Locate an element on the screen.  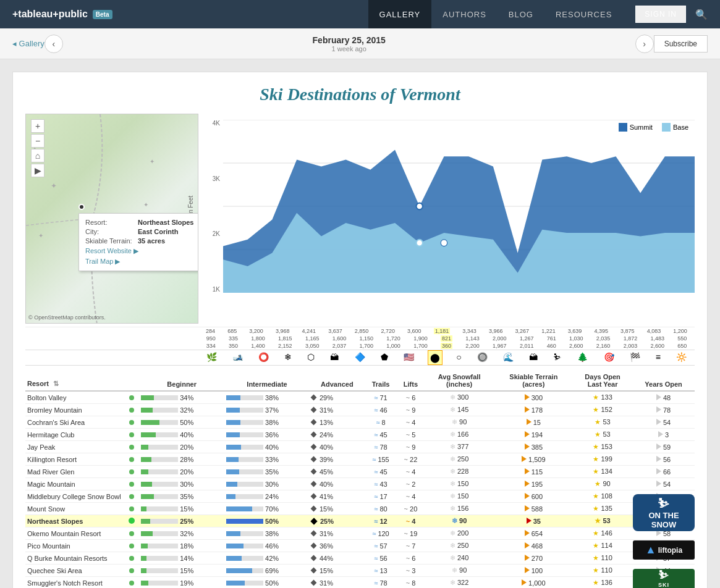
intermediate-cell: 38% is located at coordinates (267, 398).